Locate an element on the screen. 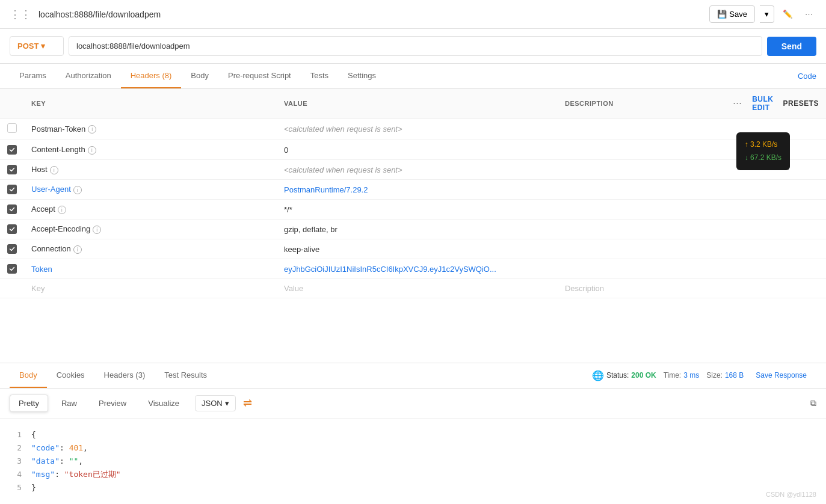 The width and height of the screenshot is (826, 504). title-url: localhost:8888/file/downloadpem is located at coordinates (374, 14).